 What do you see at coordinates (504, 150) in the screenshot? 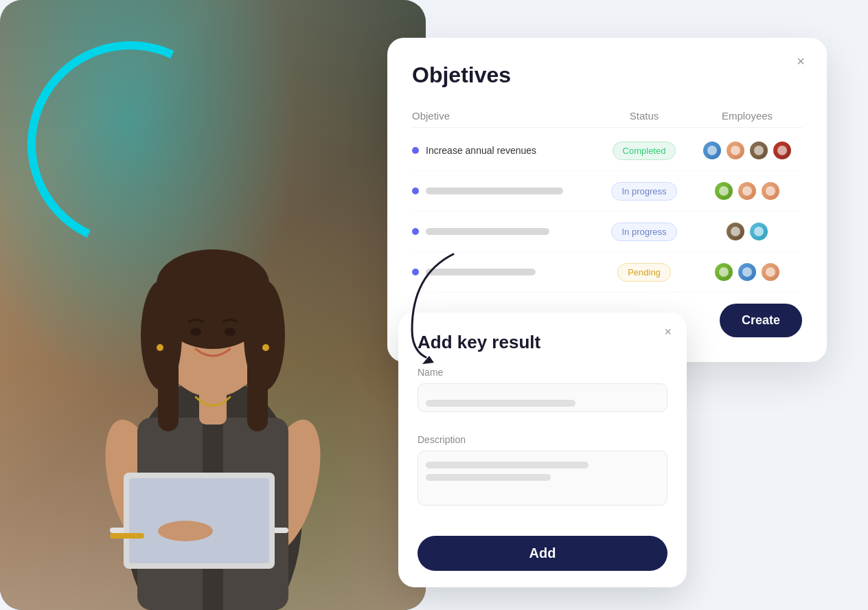
I see `objective-name-1: Increase annual revenues` at bounding box center [504, 150].